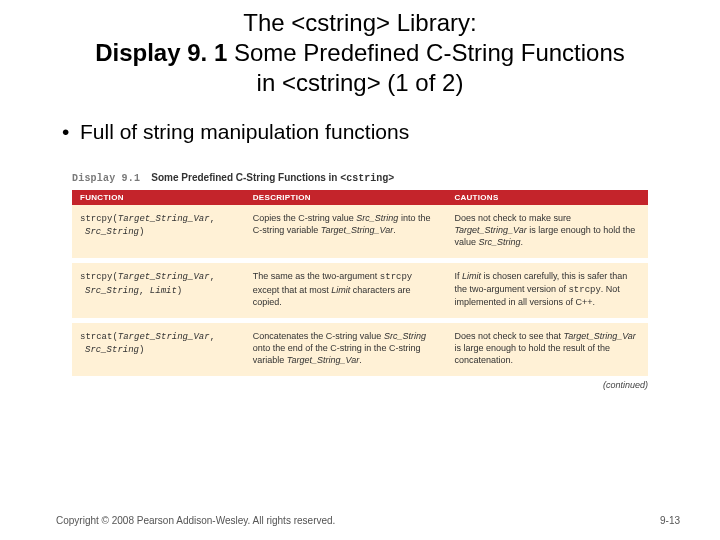 The height and width of the screenshot is (540, 720). What do you see at coordinates (158, 348) in the screenshot?
I see `cell-function: strcat(Target_String_Var, Src_String)` at bounding box center [158, 348].